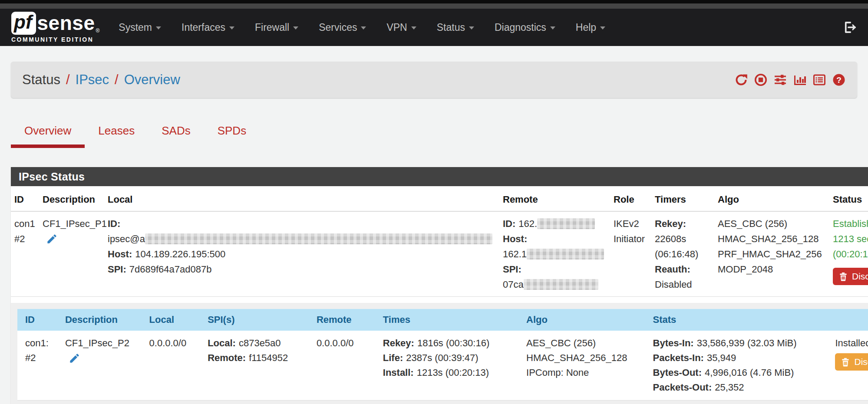  Describe the element at coordinates (175, 320) in the screenshot. I see `child-col-header-local: Local` at that location.